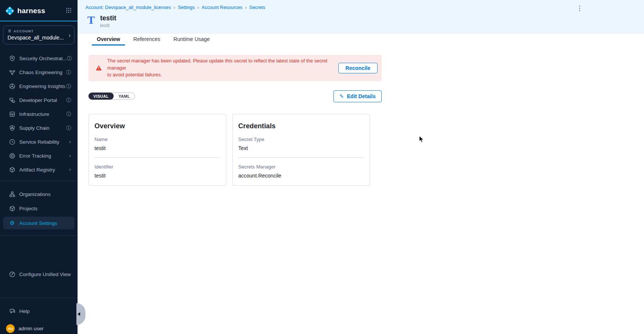 The width and height of the screenshot is (644, 334). I want to click on sidebar-item-label: Error Tracking, so click(35, 156).